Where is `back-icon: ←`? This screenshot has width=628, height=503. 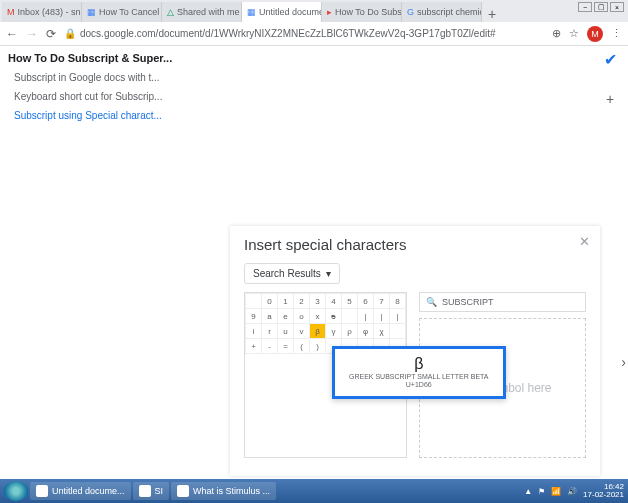 back-icon: ← is located at coordinates (12, 34).